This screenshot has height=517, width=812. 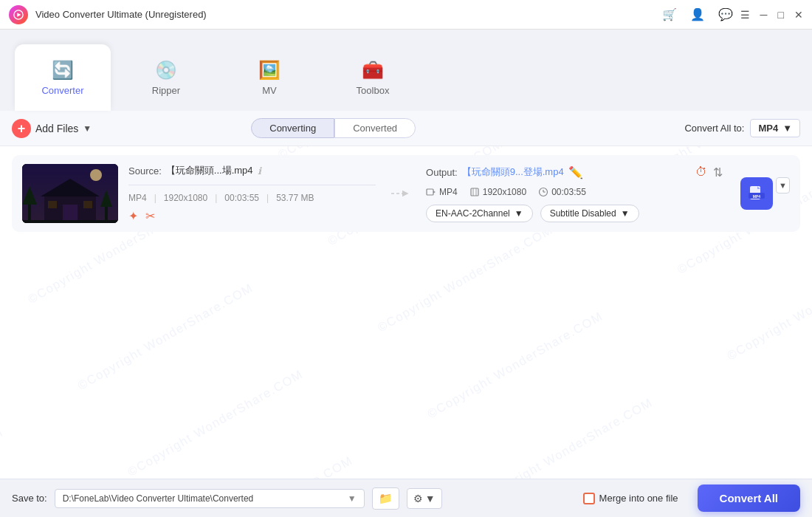 I want to click on merge-checkbox, so click(x=589, y=499).